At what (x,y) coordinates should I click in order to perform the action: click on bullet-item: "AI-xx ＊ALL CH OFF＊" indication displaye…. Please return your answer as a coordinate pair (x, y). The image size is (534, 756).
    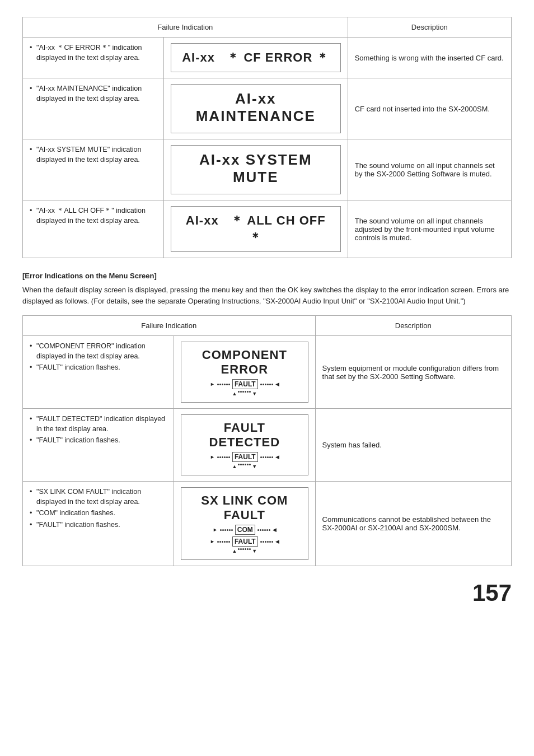
    Looking at the image, I should click on (93, 216).